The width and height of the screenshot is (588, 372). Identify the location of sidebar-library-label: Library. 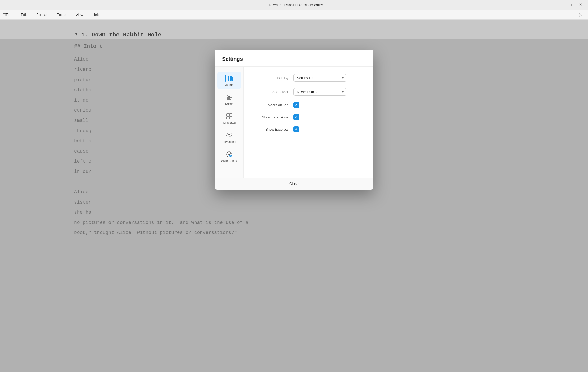
(229, 85).